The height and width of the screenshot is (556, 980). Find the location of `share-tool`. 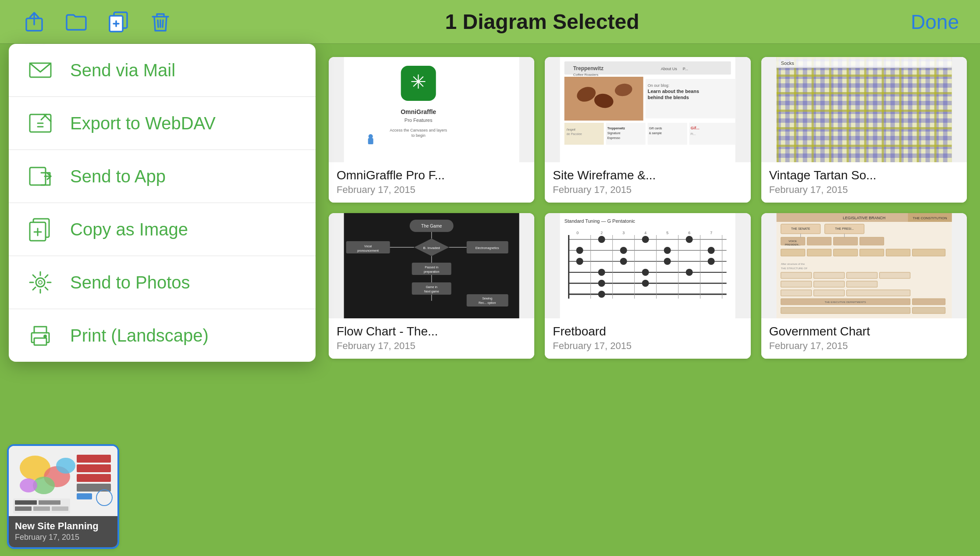

share-tool is located at coordinates (34, 22).